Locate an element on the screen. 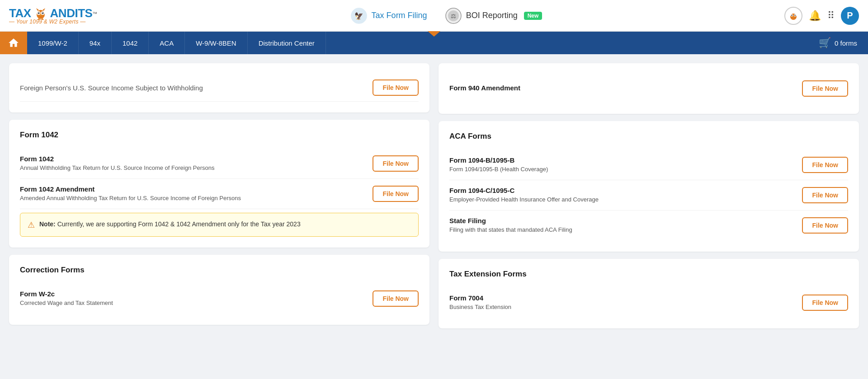 The height and width of the screenshot is (379, 868). nav-1042: 1042 is located at coordinates (130, 43).